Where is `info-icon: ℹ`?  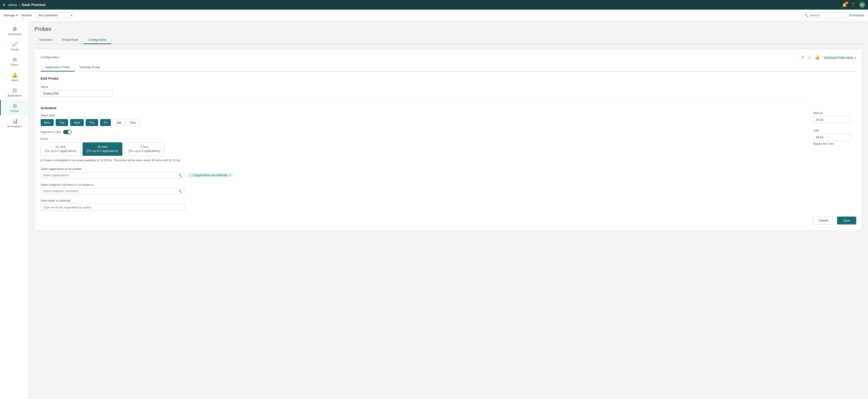
info-icon: ℹ is located at coordinates (41, 160).